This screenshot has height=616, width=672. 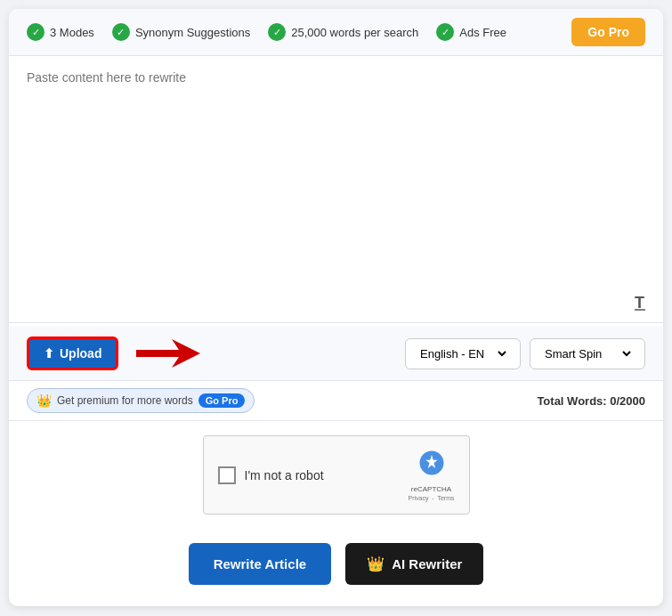 I want to click on red-arrow, so click(x=165, y=353).